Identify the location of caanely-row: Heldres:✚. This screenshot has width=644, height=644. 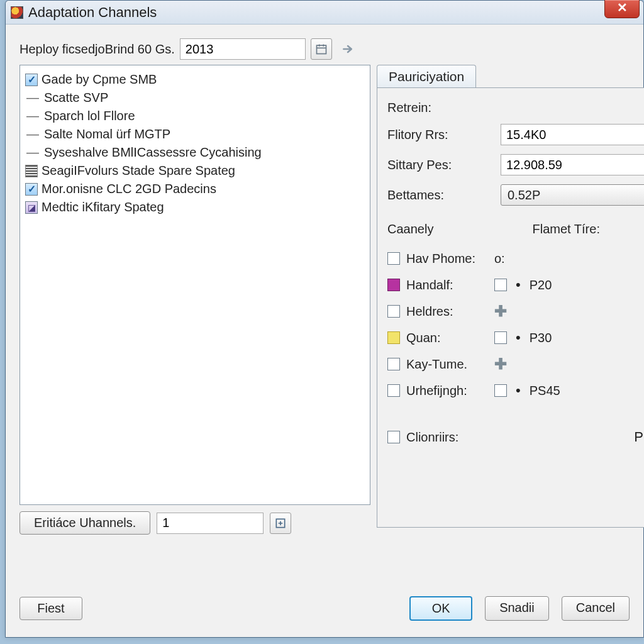
(516, 311).